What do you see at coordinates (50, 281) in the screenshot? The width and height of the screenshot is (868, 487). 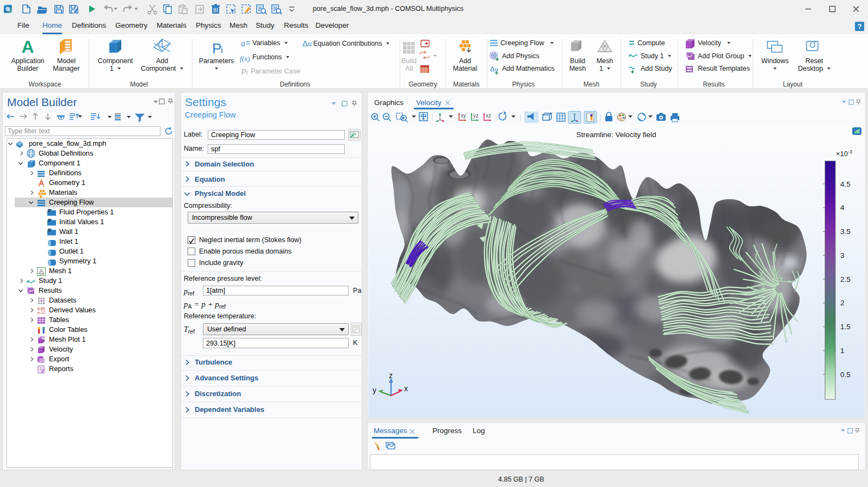 I see `svg-text: Study 1` at bounding box center [50, 281].